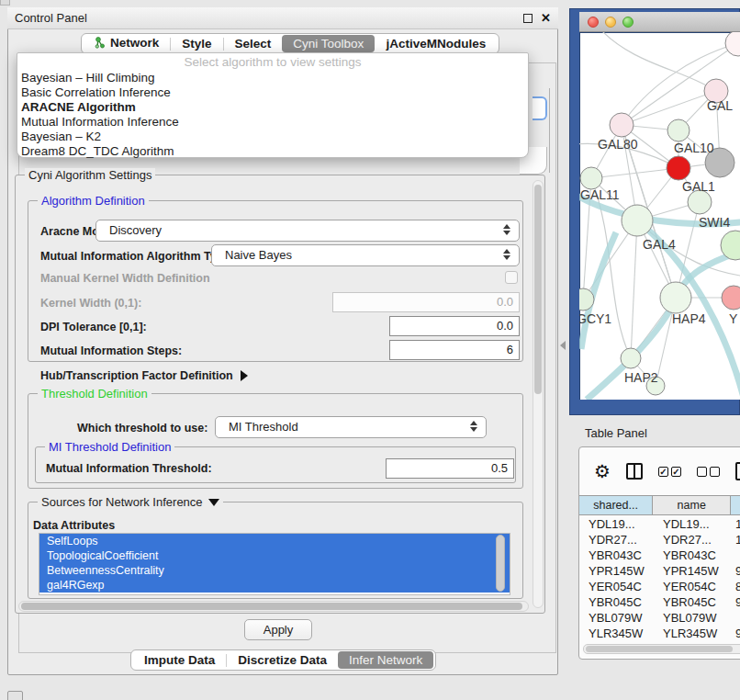 This screenshot has width=740, height=700. I want to click on select-all-checkboxes-icon: ✓ ✓, so click(670, 472).